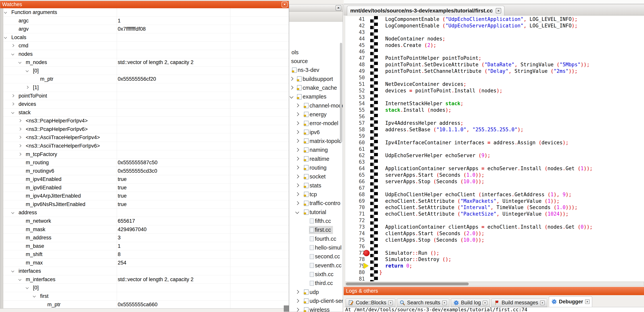 This screenshot has width=644, height=312. I want to click on code-line: return 0;, so click(512, 266).